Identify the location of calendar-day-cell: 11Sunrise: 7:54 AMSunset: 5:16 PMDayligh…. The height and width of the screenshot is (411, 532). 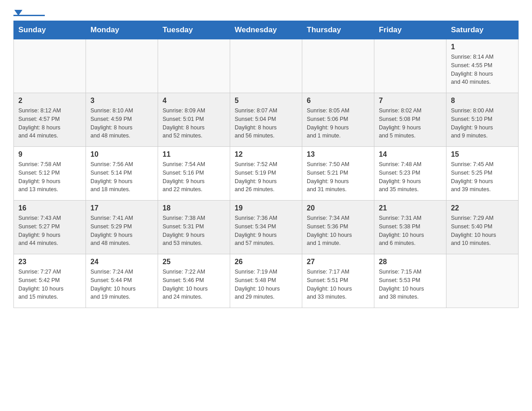
(194, 174).